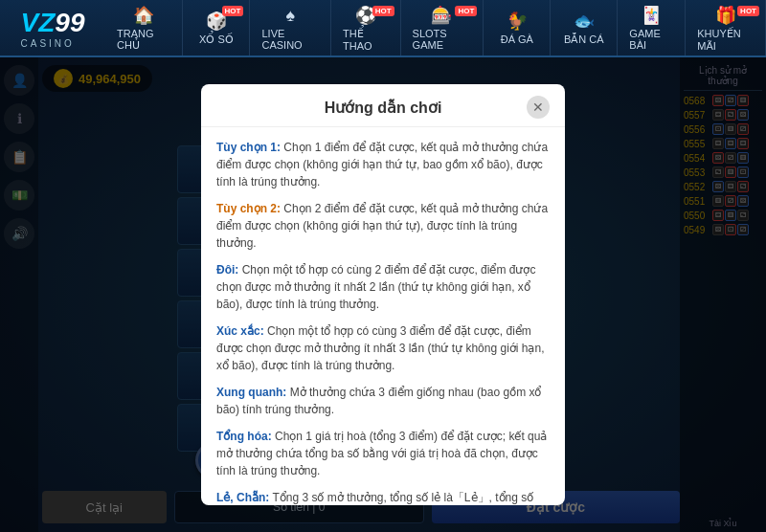 The height and width of the screenshot is (532, 766). Describe the element at coordinates (53, 29) in the screenshot. I see `logo: VZ99 CASINO` at that location.